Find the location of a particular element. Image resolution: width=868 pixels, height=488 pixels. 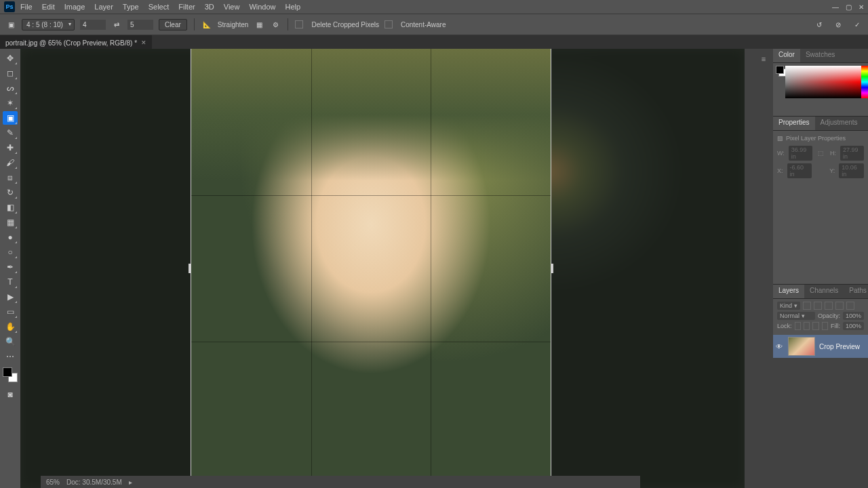

zoom-level: 65% is located at coordinates (53, 483).